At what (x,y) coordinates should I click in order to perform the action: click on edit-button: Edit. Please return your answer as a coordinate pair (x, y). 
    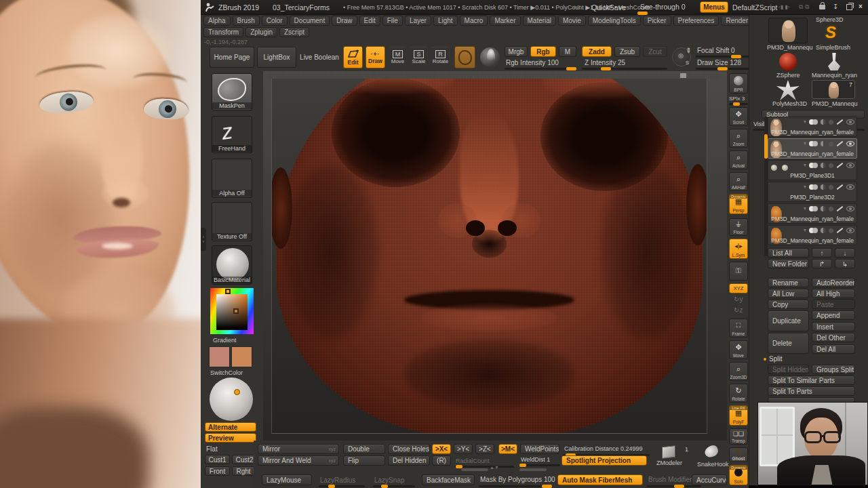
    Looking at the image, I should click on (353, 57).